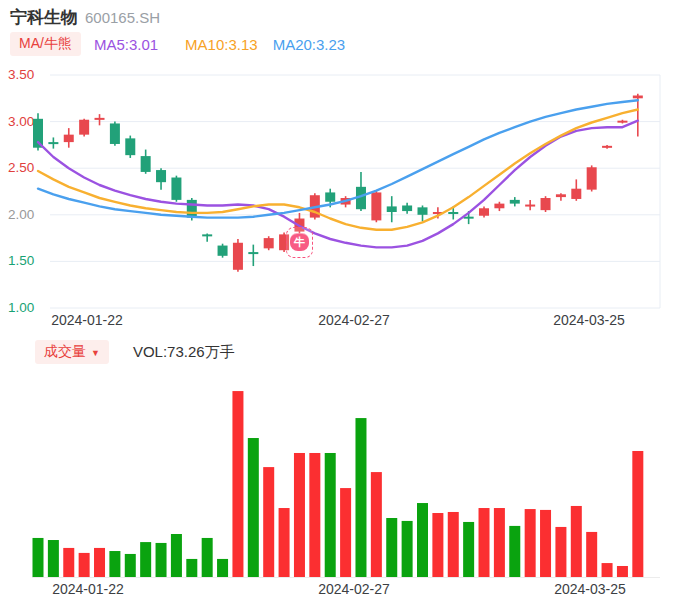 The height and width of the screenshot is (606, 686). What do you see at coordinates (300, 242) in the screenshot?
I see `bull-glyph: 牛` at bounding box center [300, 242].